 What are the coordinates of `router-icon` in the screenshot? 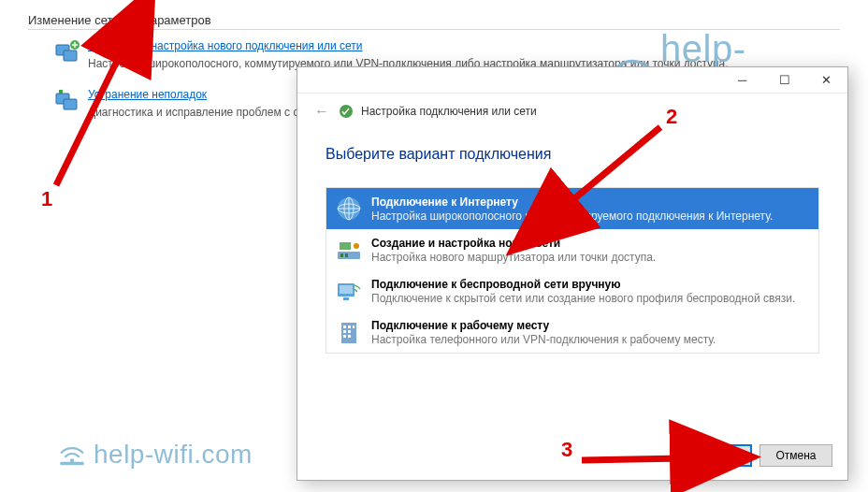 It's located at (349, 250).